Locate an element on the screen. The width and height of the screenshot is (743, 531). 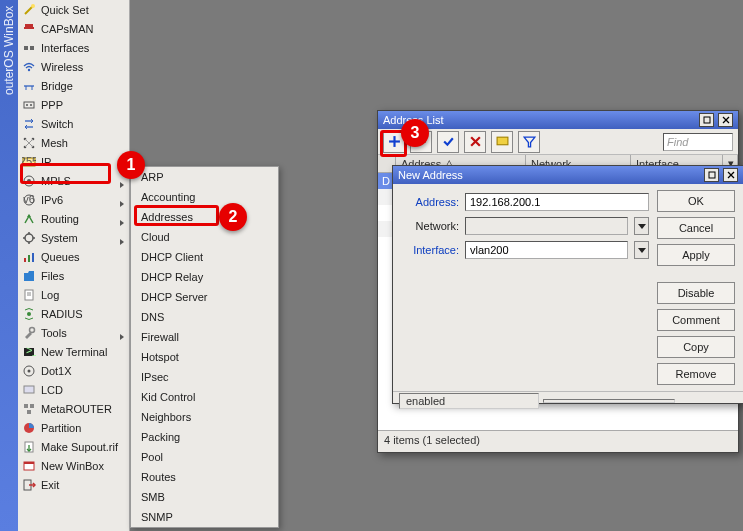
find-input: Find is located at coordinates (698, 142).